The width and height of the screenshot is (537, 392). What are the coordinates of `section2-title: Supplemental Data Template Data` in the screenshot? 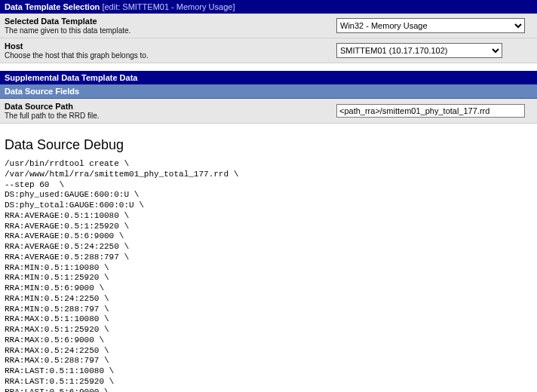 It's located at (71, 78).